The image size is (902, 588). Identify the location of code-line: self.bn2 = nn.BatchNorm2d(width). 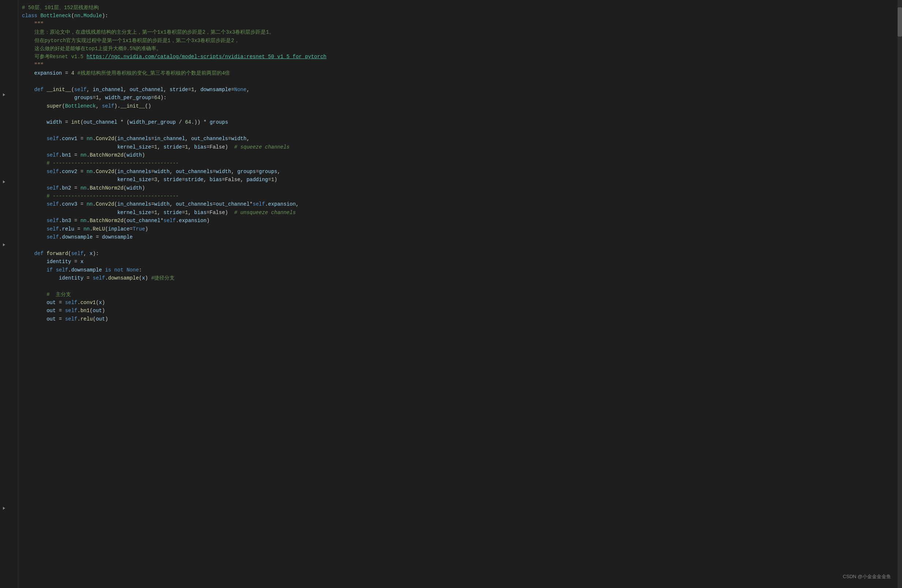
(451, 188).